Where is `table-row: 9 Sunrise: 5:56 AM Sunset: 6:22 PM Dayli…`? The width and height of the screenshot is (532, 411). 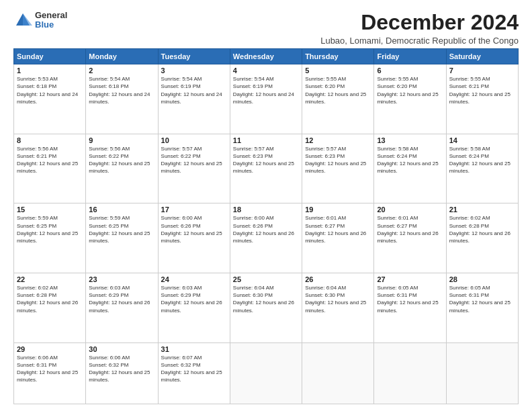
table-row: 9 Sunrise: 5:56 AM Sunset: 6:22 PM Dayli… is located at coordinates (122, 169).